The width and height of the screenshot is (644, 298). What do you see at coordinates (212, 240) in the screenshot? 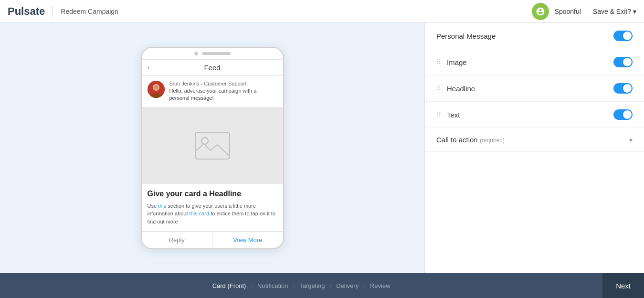
I see `card-actions: Reply View More` at bounding box center [212, 240].